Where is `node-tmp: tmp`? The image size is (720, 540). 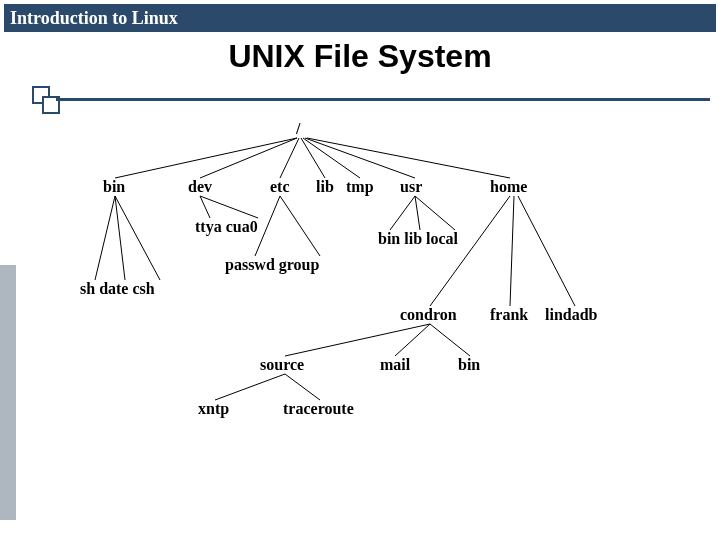
node-tmp: tmp is located at coordinates (360, 187).